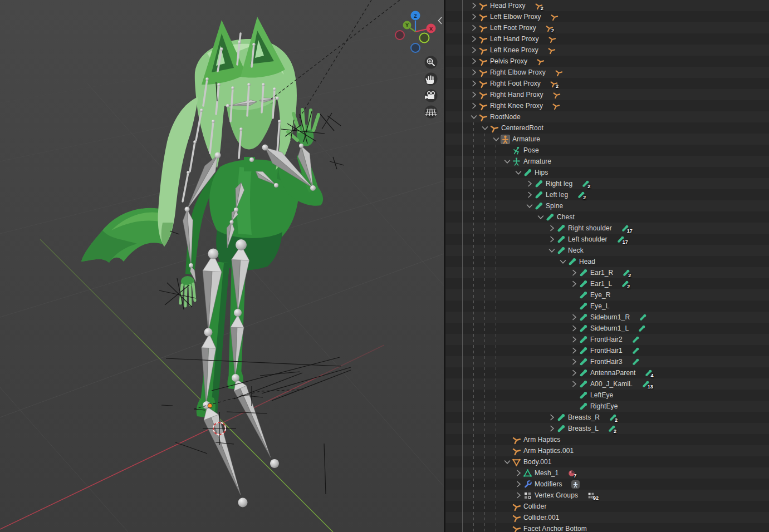 This screenshot has height=532, width=769. What do you see at coordinates (548, 484) in the screenshot?
I see `outliner-item-label: Modifiers` at bounding box center [548, 484].